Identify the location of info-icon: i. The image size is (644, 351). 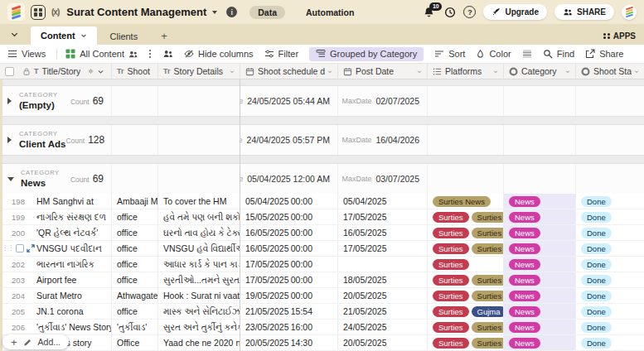
(232, 12).